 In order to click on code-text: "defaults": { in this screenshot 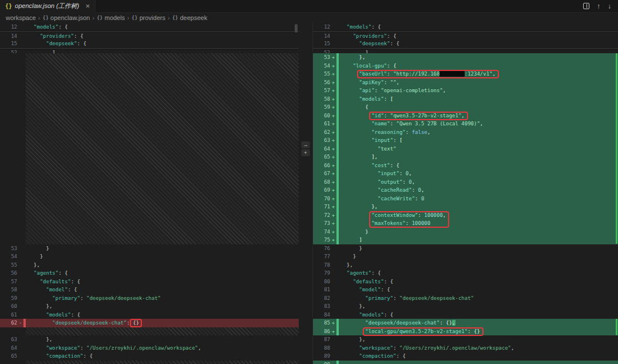, I will do `click(163, 282)`.